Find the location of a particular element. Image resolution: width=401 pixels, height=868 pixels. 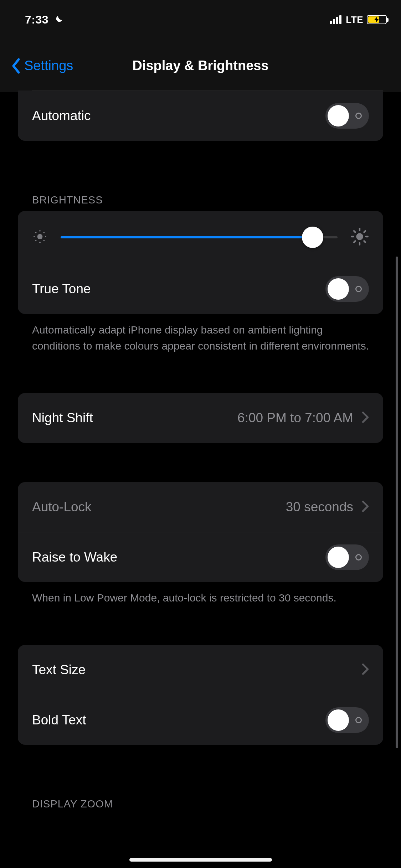

text-size-row: Text Size is located at coordinates (200, 670).